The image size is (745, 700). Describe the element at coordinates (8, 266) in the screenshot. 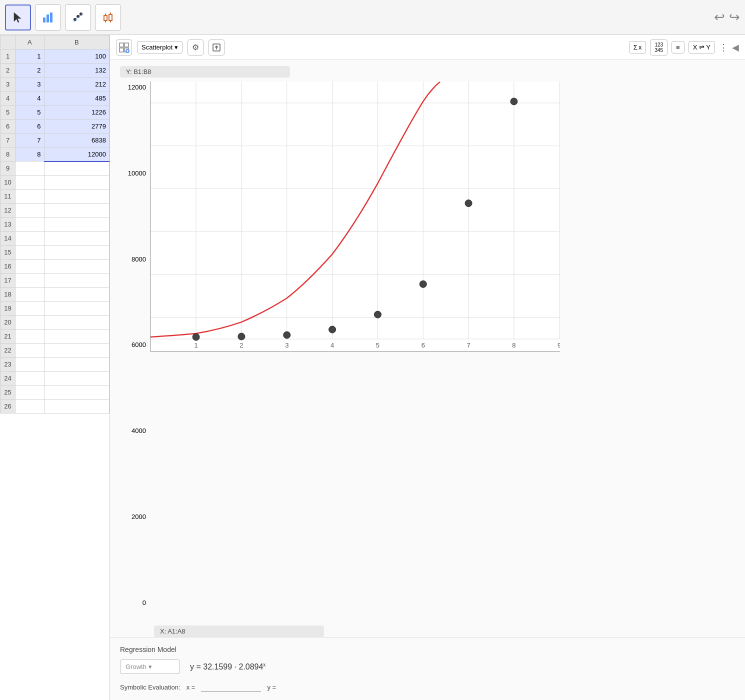

I see `row-number-16: 16` at that location.